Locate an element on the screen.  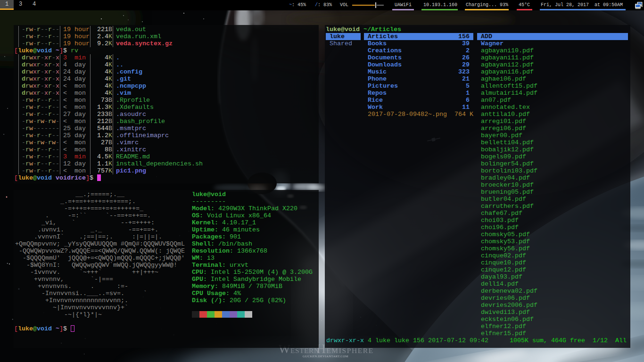
svg-text: GUCKEN.DEVIANTART.COM is located at coordinates (325, 356).